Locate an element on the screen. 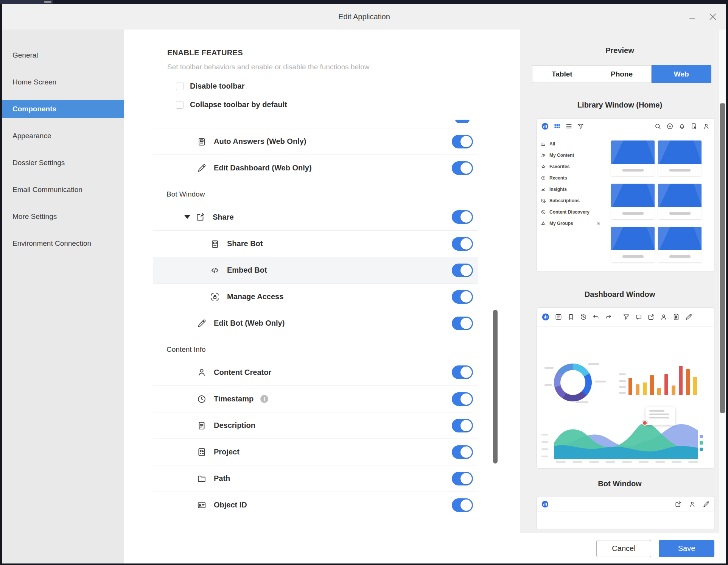 Image resolution: width=728 pixels, height=565 pixels. sidebar-item-home-screen: Home Screen is located at coordinates (63, 82).